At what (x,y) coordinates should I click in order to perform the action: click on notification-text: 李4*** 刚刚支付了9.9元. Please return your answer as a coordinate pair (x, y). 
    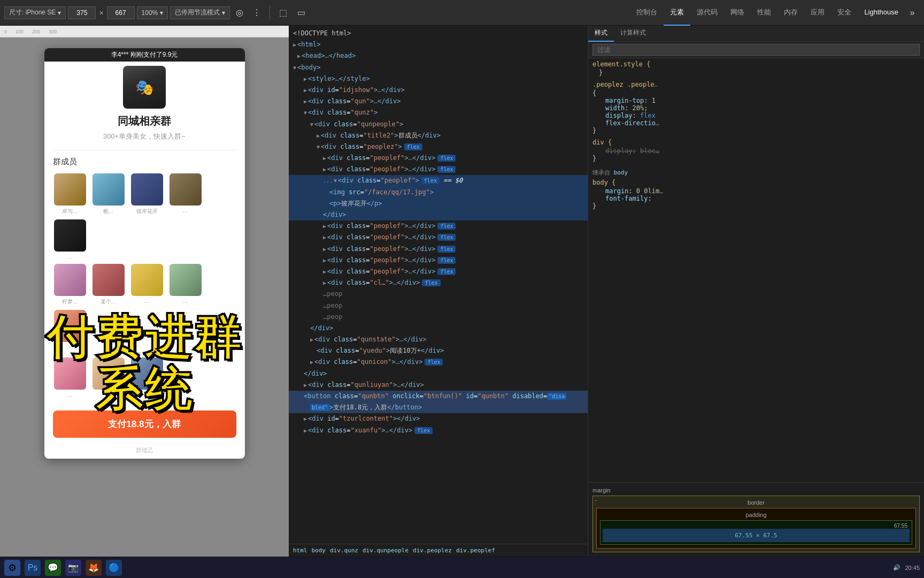
    Looking at the image, I should click on (144, 55).